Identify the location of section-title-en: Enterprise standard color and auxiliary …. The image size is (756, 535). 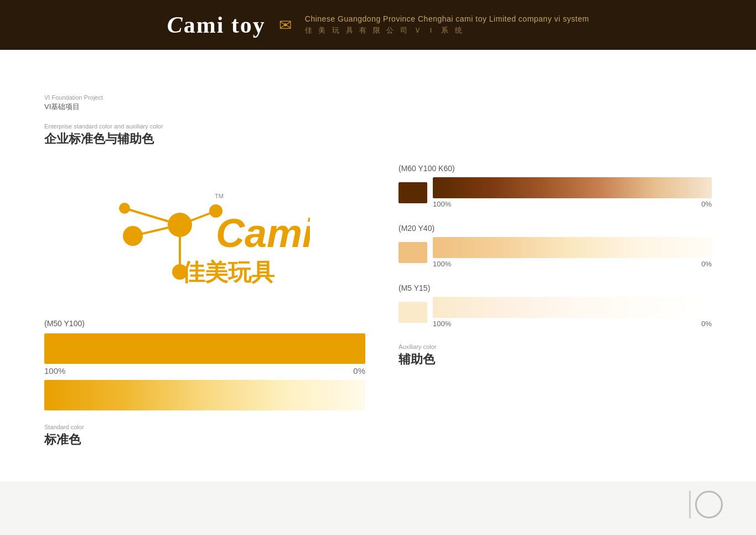
(378, 126).